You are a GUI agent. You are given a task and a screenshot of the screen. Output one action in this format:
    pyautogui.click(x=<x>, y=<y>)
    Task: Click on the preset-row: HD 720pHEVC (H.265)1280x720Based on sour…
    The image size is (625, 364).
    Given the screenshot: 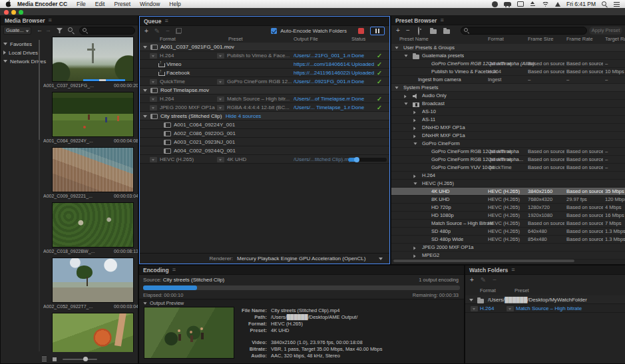 What is the action you would take?
    pyautogui.click(x=509, y=208)
    